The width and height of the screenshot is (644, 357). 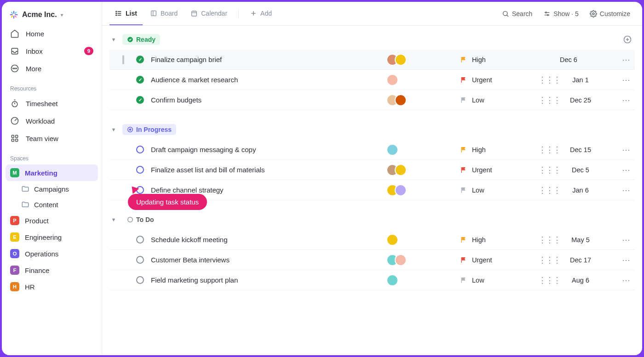 What do you see at coordinates (52, 173) in the screenshot?
I see `space-item-marketing: MMarketing` at bounding box center [52, 173].